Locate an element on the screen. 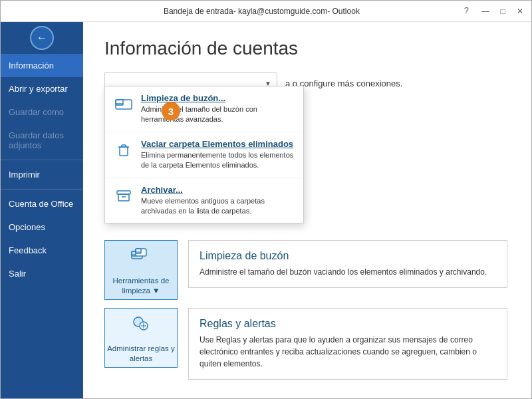 This screenshot has height=399, width=532. sidebar-item-informacion: Información is located at coordinates (42, 65).